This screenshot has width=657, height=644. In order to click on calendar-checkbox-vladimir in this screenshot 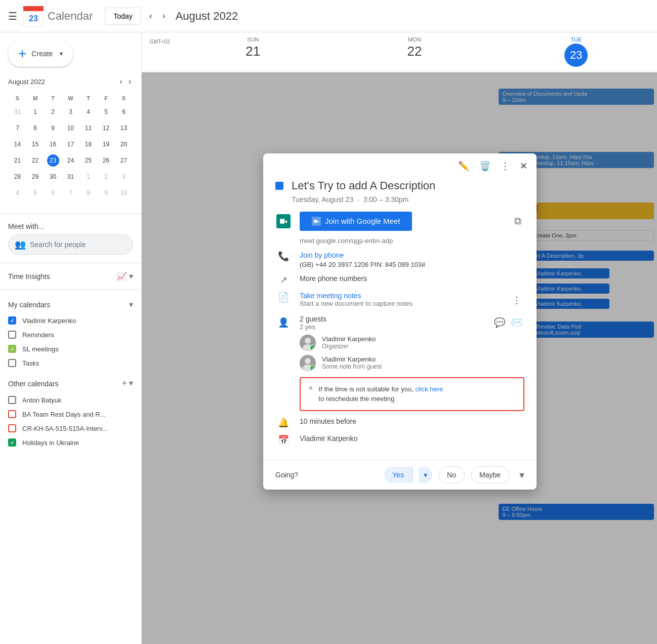, I will do `click(12, 320)`.